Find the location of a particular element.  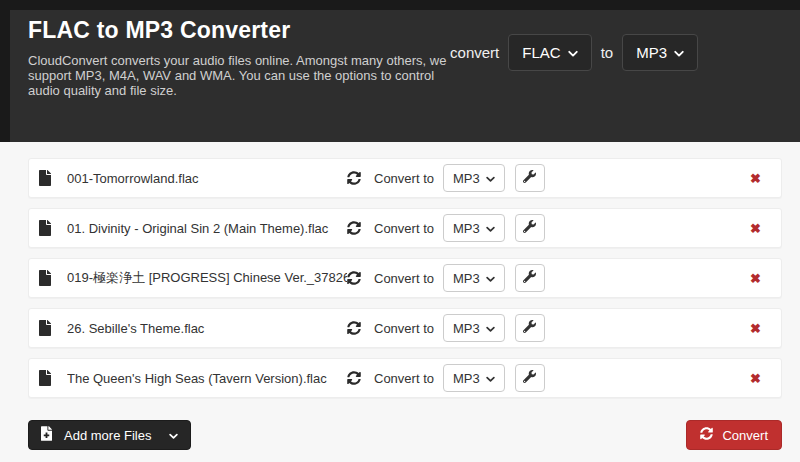

file-row: 001-Tomorrowland.flac Convert to MP3 ✖ is located at coordinates (405, 178).